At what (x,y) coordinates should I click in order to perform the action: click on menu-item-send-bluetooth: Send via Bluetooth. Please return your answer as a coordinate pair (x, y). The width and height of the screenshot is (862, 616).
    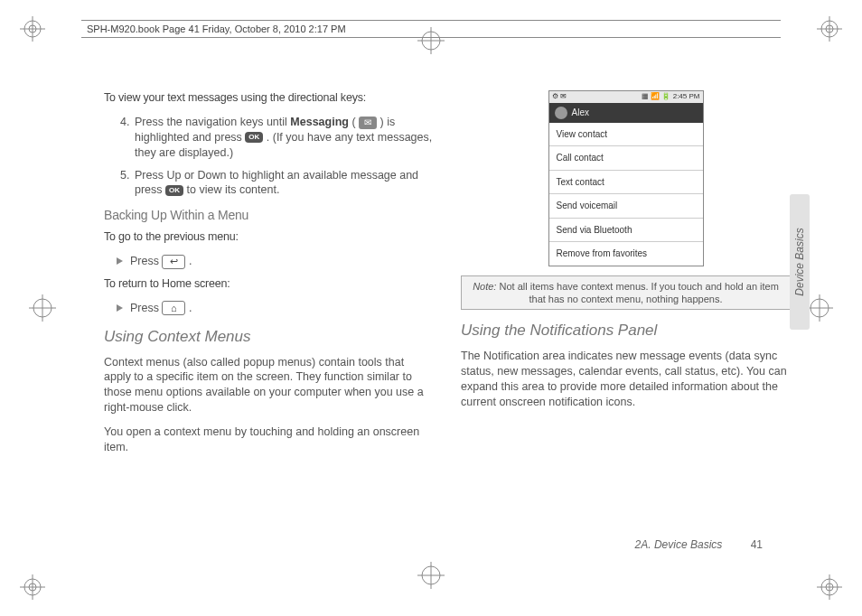
    Looking at the image, I should click on (626, 231).